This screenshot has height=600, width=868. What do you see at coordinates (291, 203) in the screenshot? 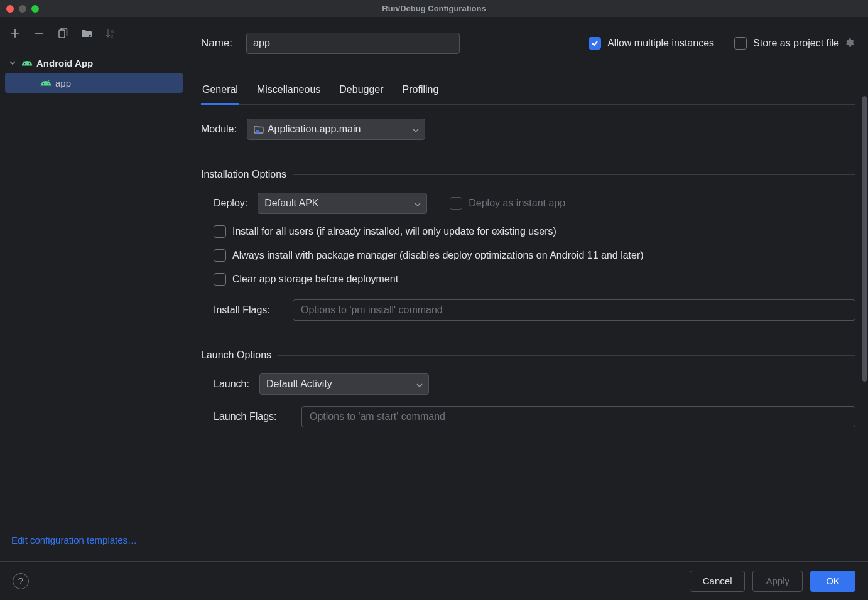
I see `deploy-value: Default APK` at bounding box center [291, 203].